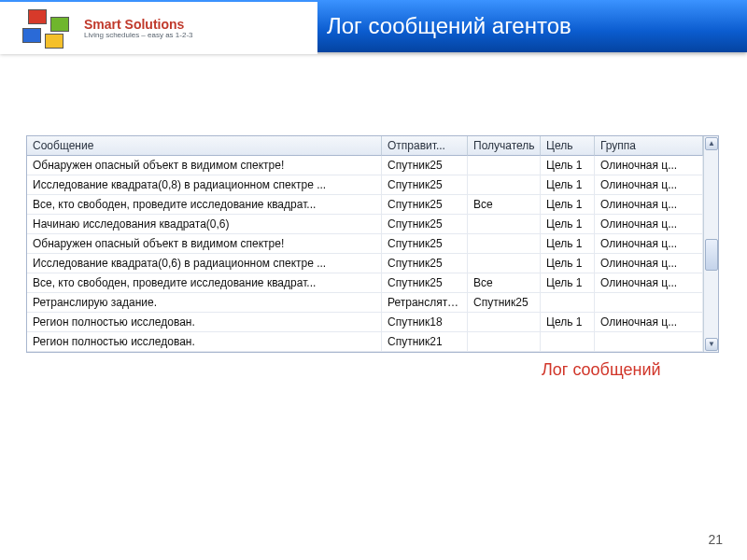 Image resolution: width=747 pixels, height=560 pixels. What do you see at coordinates (47, 28) in the screenshot?
I see `logo-icon` at bounding box center [47, 28].